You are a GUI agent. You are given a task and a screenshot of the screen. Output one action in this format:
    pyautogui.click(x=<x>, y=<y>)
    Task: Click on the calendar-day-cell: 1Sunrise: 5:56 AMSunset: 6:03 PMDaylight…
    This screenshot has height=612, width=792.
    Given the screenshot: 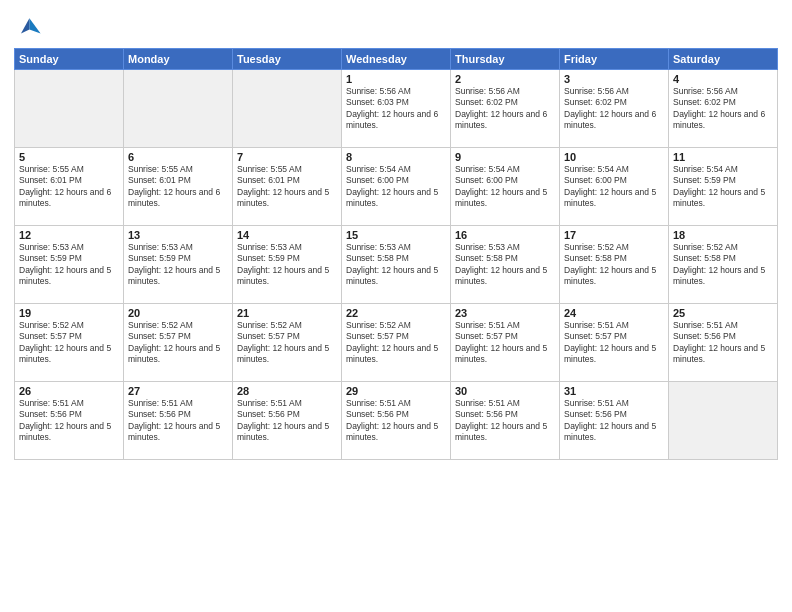 What is the action you would take?
    pyautogui.click(x=396, y=109)
    